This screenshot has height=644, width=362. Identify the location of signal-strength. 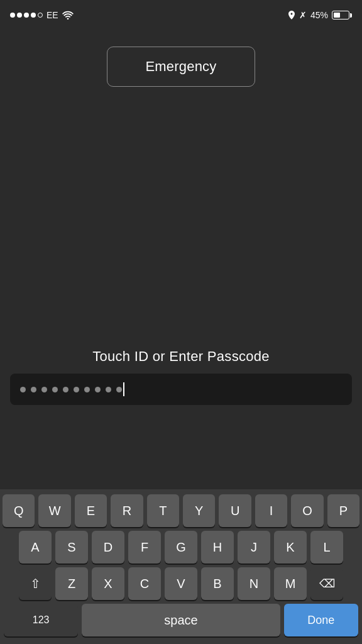
(26, 15).